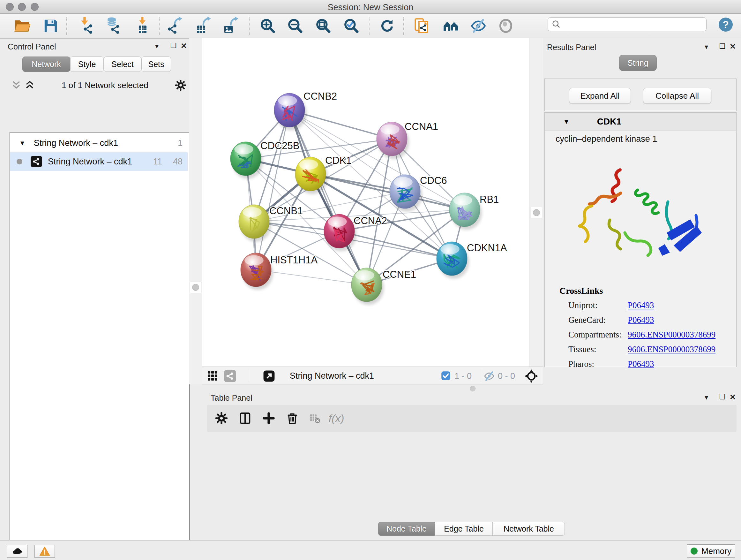 This screenshot has width=741, height=560. What do you see at coordinates (472, 389) in the screenshot?
I see `horizontal-splitter-grip` at bounding box center [472, 389].